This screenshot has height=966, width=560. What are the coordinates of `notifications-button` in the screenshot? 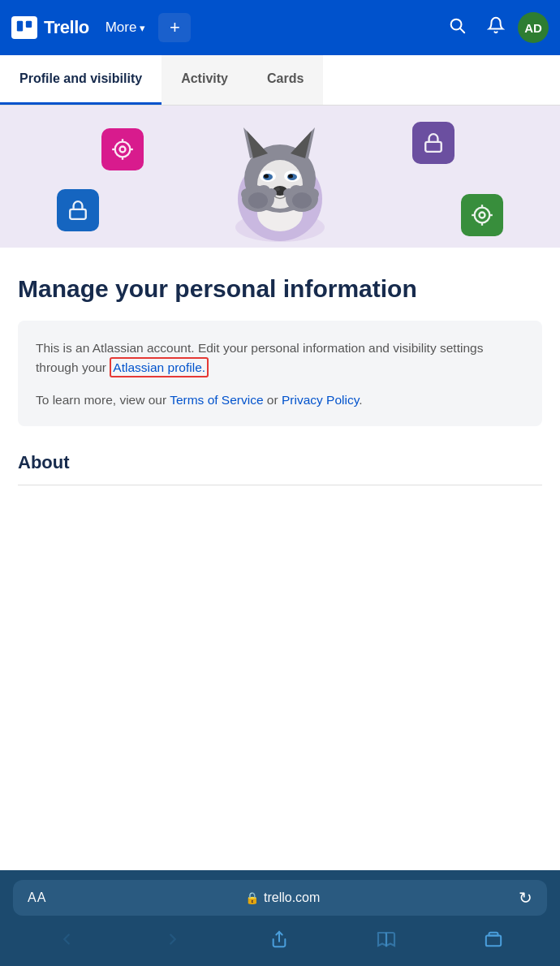 It's located at (496, 28).